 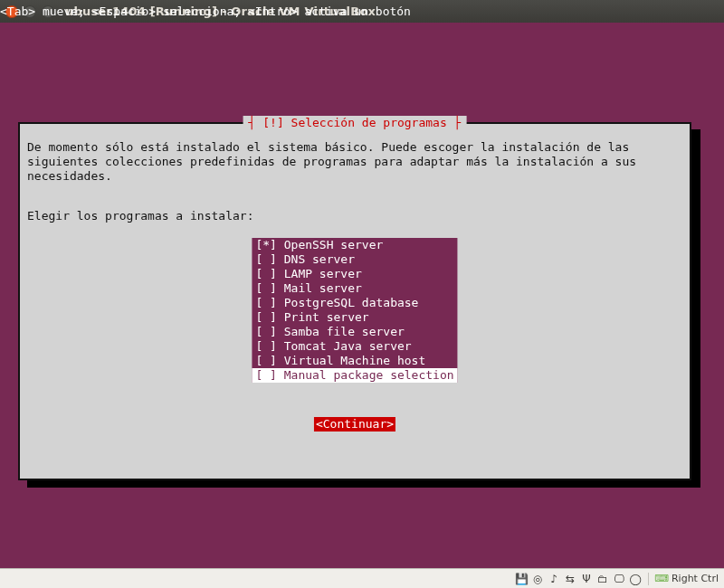 I want to click on audio-icon: ♪, so click(x=554, y=579).